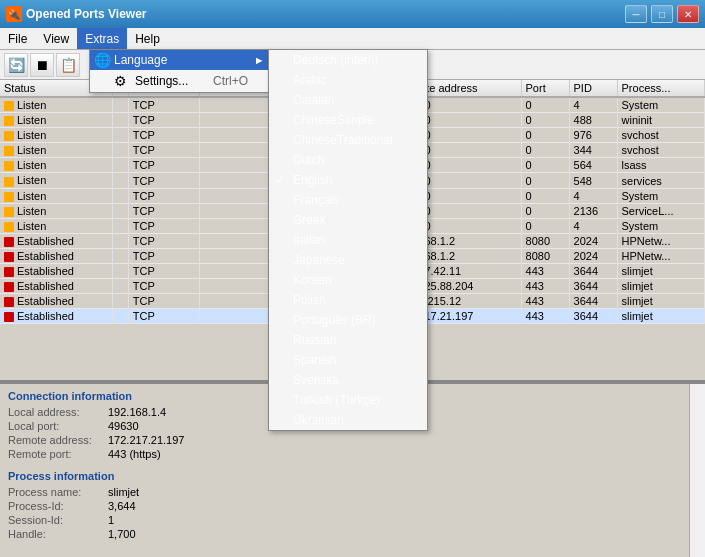 The width and height of the screenshot is (705, 557). What do you see at coordinates (179, 60) in the screenshot?
I see `menu-language-item: 🌐 Language ▶ Deutsch (intern) Arabic Cat…` at bounding box center [179, 60].